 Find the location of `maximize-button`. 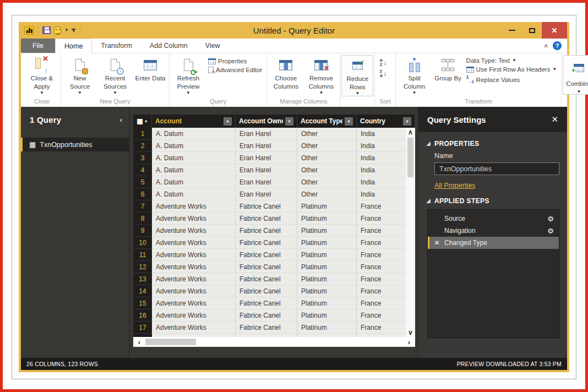

maximize-button is located at coordinates (532, 30).